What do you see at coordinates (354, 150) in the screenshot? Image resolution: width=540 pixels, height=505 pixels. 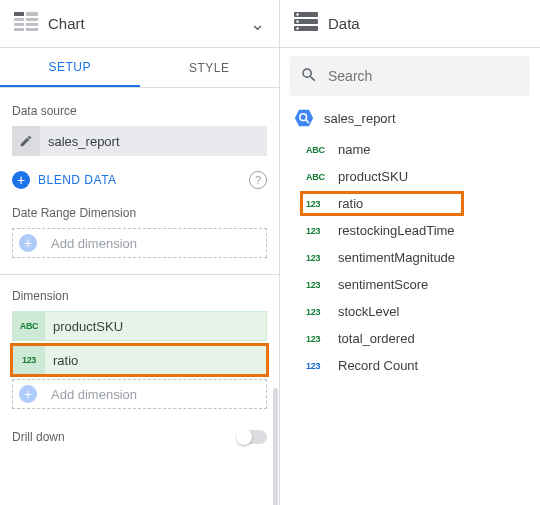 I see `field-name: name` at bounding box center [354, 150].